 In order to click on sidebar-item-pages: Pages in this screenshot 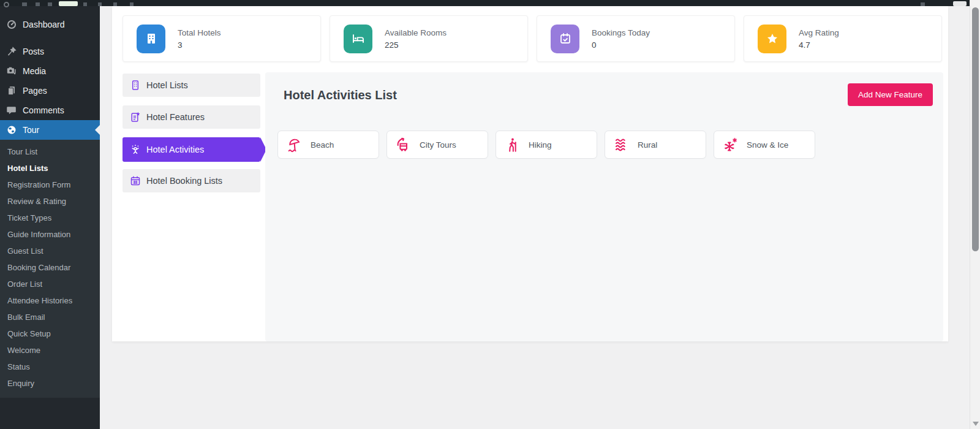, I will do `click(50, 91)`.